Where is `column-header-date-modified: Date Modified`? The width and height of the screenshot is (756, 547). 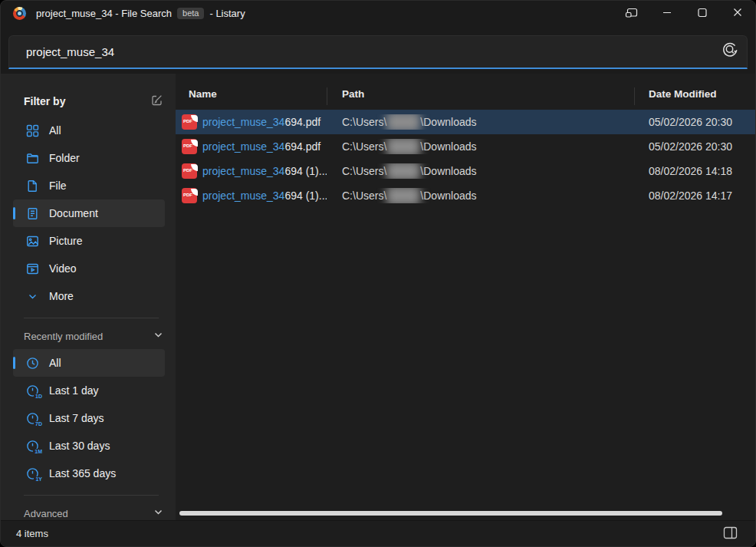 column-header-date-modified: Date Modified is located at coordinates (695, 94).